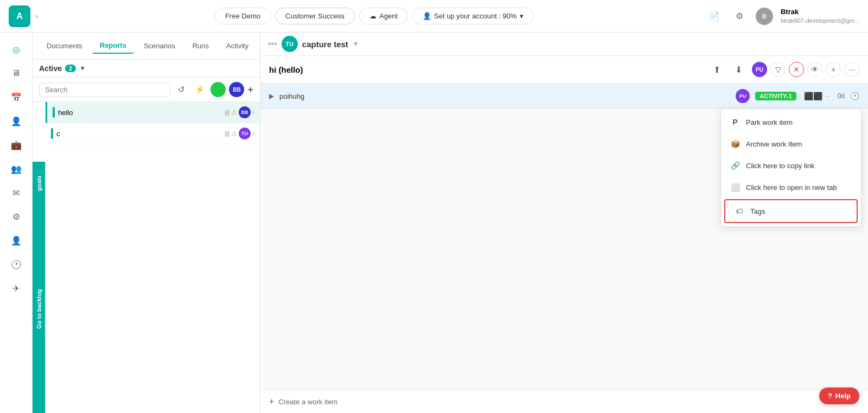  What do you see at coordinates (16, 288) in the screenshot?
I see `sidebar-icon-send: ✈` at bounding box center [16, 288].